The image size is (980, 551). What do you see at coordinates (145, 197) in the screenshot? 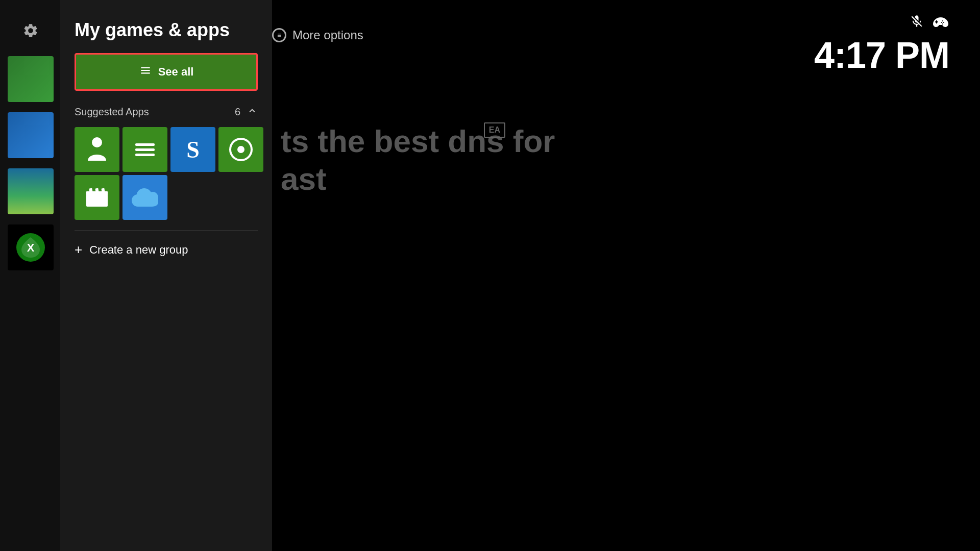
I see `cloud-icon` at bounding box center [145, 197].